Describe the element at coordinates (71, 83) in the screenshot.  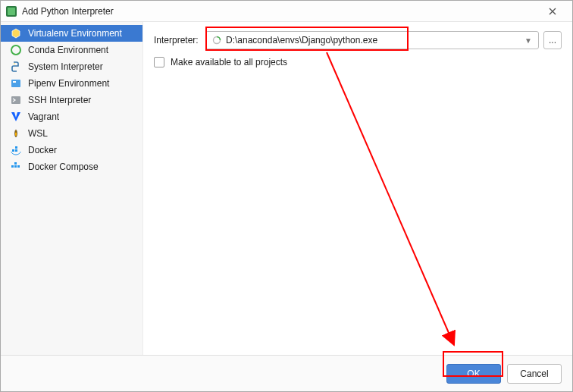
I see `sidebar-item-pipenv: Pipenv Environment` at that location.